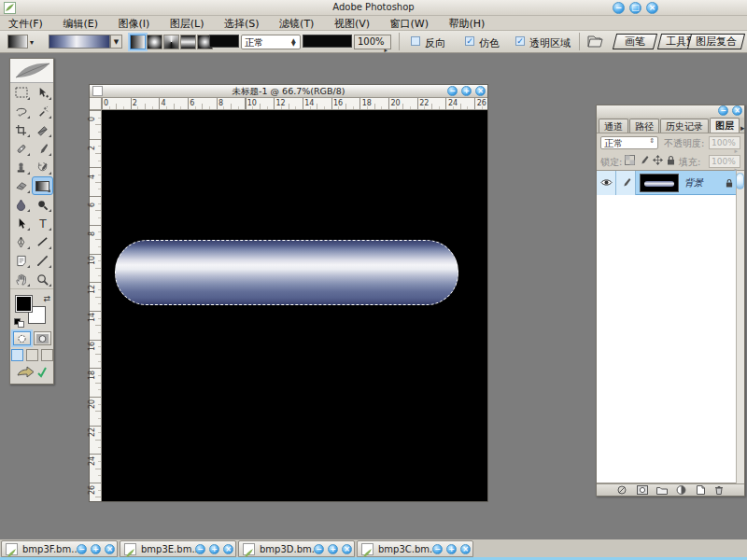 The image size is (747, 560). What do you see at coordinates (289, 91) in the screenshot?
I see `document-titlebar: 未标题-1 @ 66.7%(RGB/8) − + ×` at bounding box center [289, 91].